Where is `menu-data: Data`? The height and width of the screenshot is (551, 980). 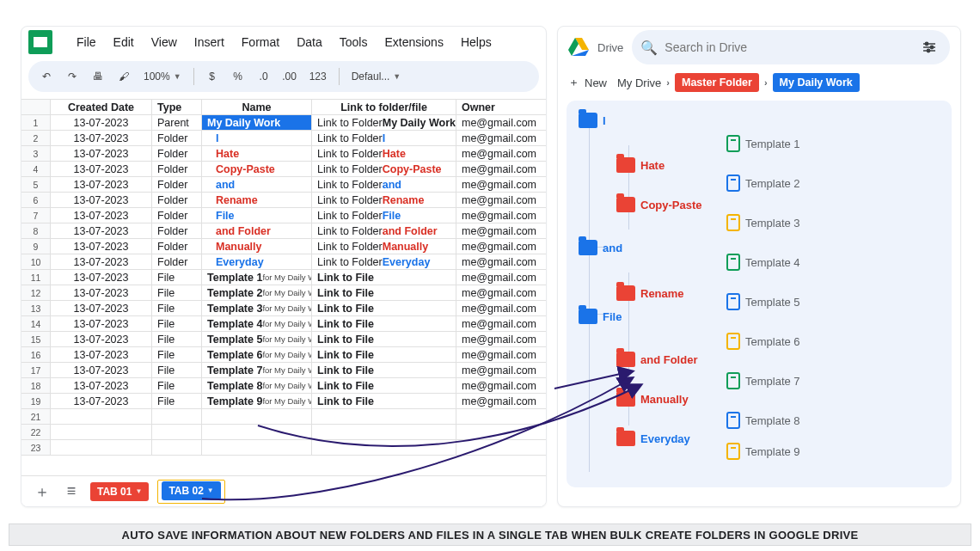 menu-data: Data is located at coordinates (309, 42).